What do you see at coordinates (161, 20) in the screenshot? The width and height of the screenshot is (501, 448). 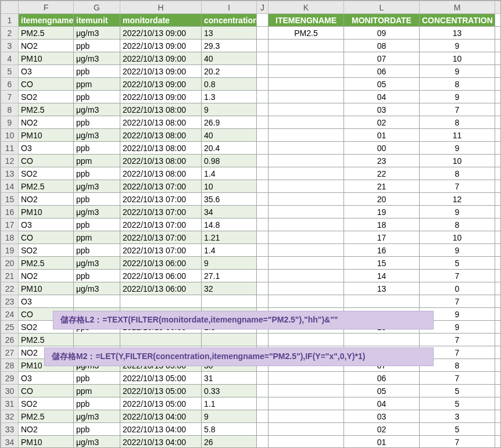 I see `hdr-monitordate: monitordate` at bounding box center [161, 20].